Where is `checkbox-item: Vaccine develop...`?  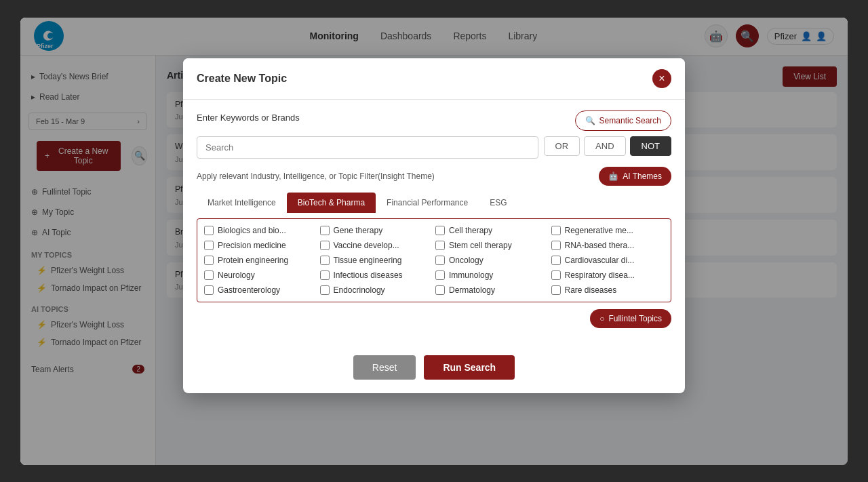 checkbox-item: Vaccine develop... is located at coordinates (377, 245).